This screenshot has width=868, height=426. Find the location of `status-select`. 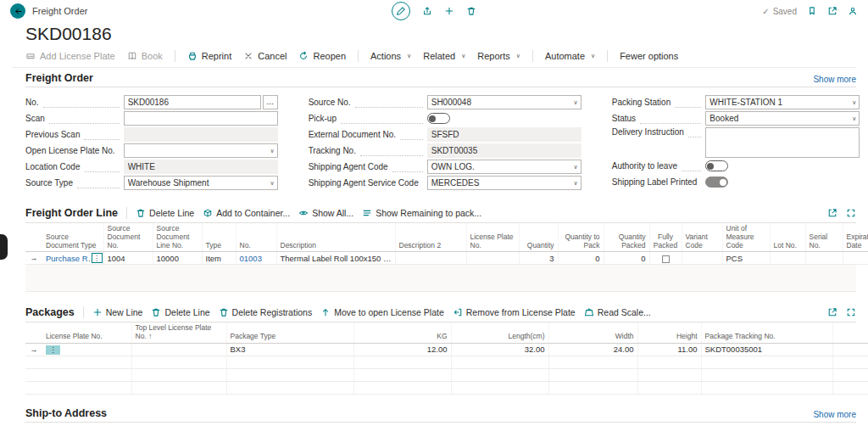

status-select is located at coordinates (782, 119).